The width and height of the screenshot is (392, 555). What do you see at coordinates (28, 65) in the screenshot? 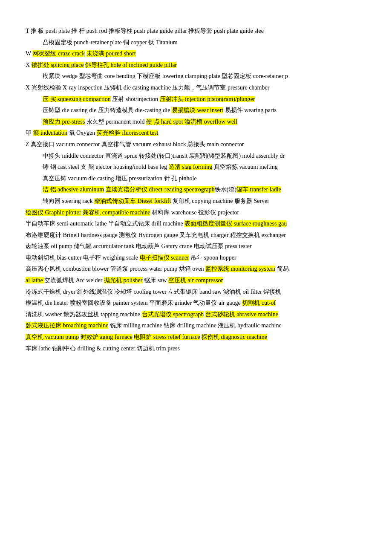
I see `line-prefix: X` at bounding box center [28, 65].